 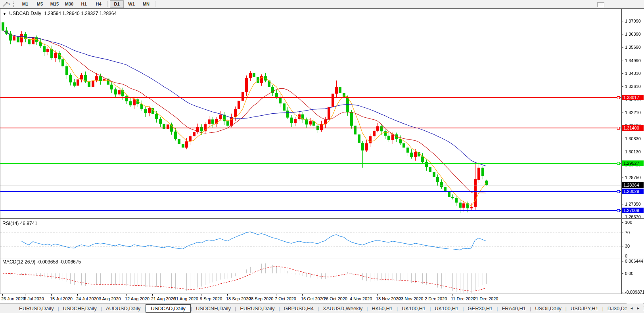 I want to click on chart-tab-FRA40-H1: FRA40,H1, so click(x=514, y=308).